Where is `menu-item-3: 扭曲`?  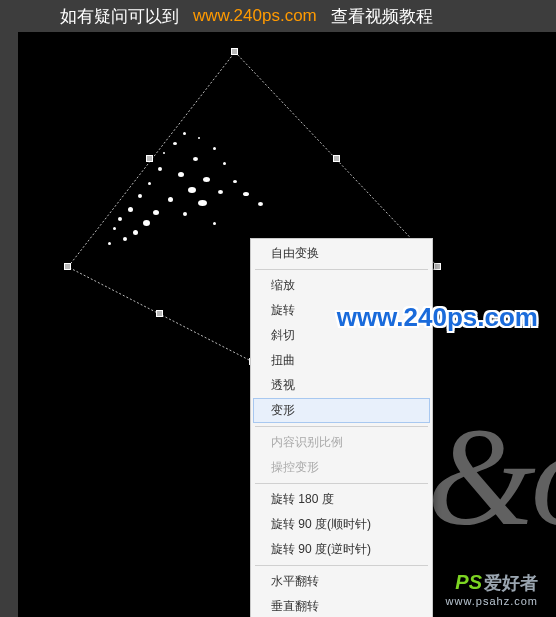
menu-item-3: 扭曲 is located at coordinates (342, 360).